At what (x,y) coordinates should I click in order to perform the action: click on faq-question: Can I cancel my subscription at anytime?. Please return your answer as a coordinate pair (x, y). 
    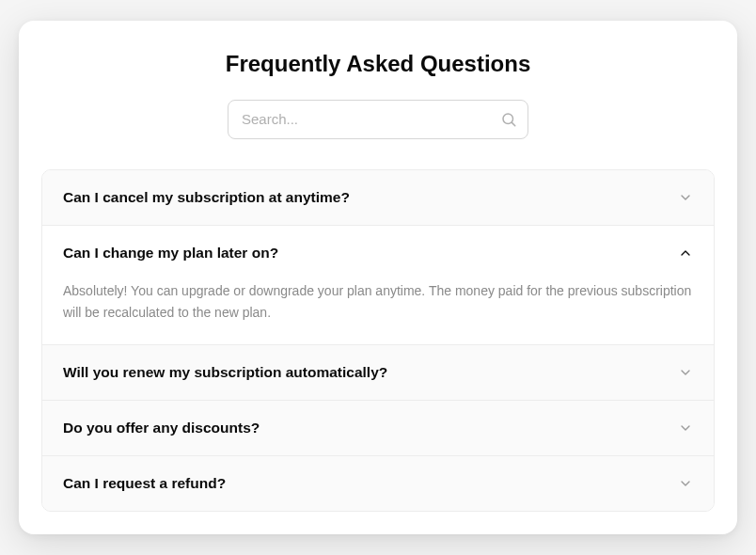
    Looking at the image, I should click on (207, 198).